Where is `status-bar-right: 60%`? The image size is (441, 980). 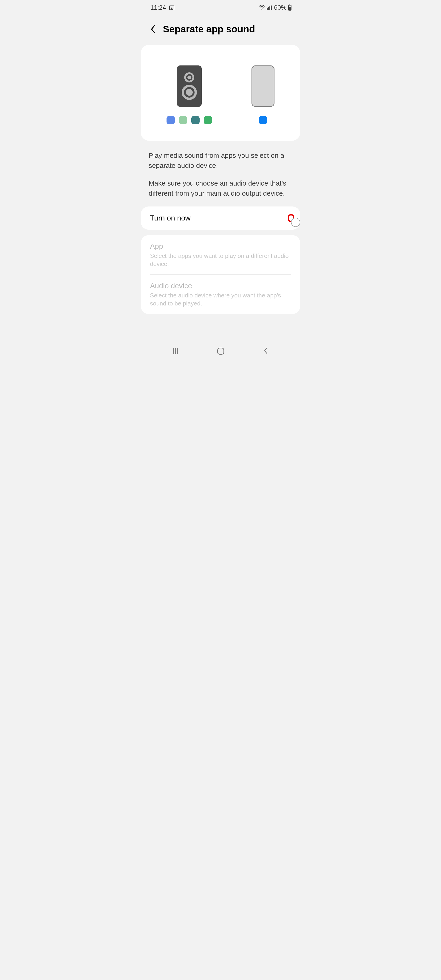 status-bar-right: 60% is located at coordinates (275, 8).